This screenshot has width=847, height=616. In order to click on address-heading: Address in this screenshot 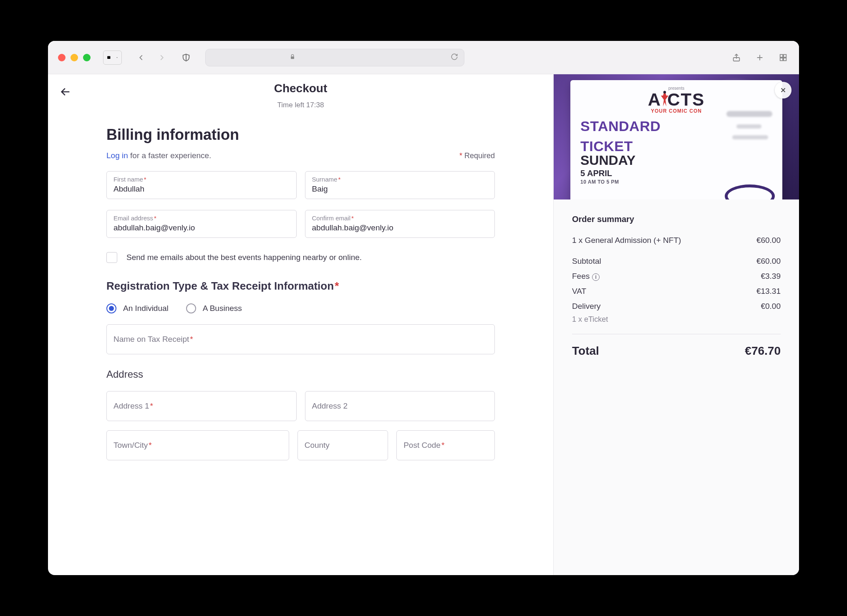, I will do `click(300, 374)`.